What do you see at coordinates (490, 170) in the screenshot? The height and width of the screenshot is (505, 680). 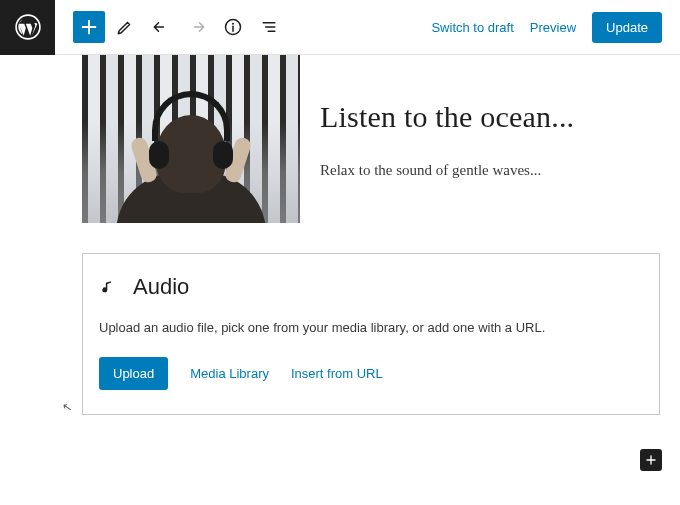 I see `post-subtitle: Relax to the sound of gentle waves...` at bounding box center [490, 170].